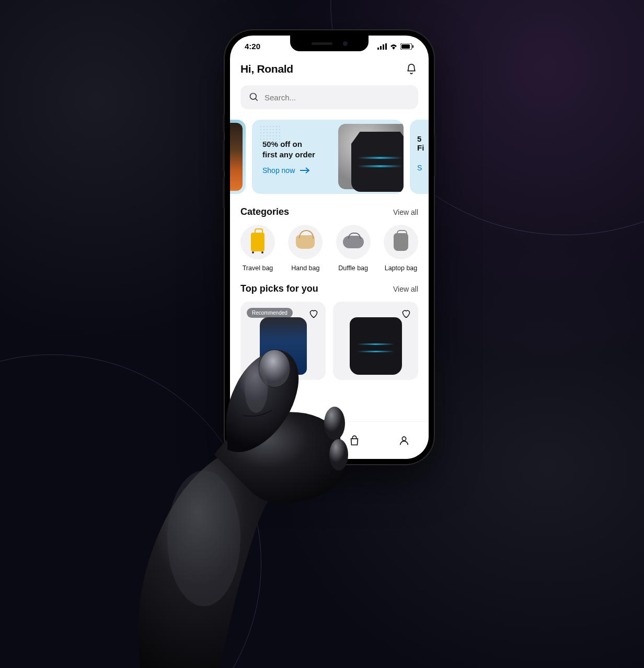 This screenshot has height=668, width=644. What do you see at coordinates (270, 135) in the screenshot?
I see `decorative-dots` at bounding box center [270, 135].